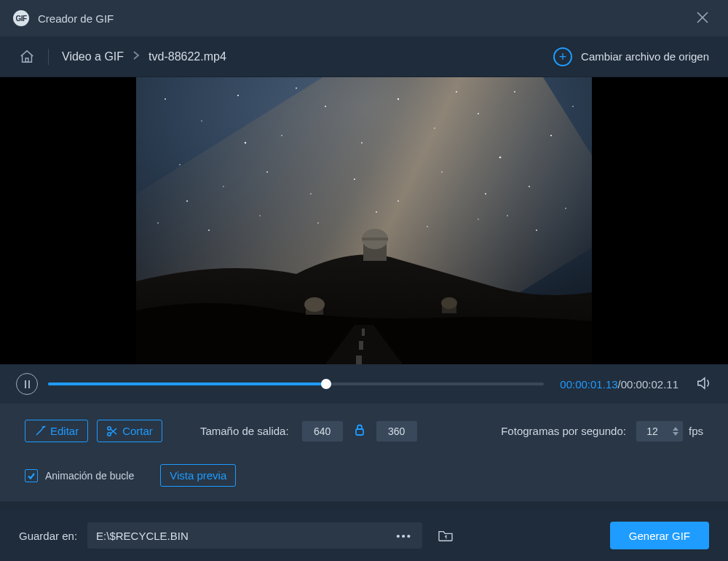 The width and height of the screenshot is (728, 561). What do you see at coordinates (27, 57) in the screenshot?
I see `home-icon` at bounding box center [27, 57].